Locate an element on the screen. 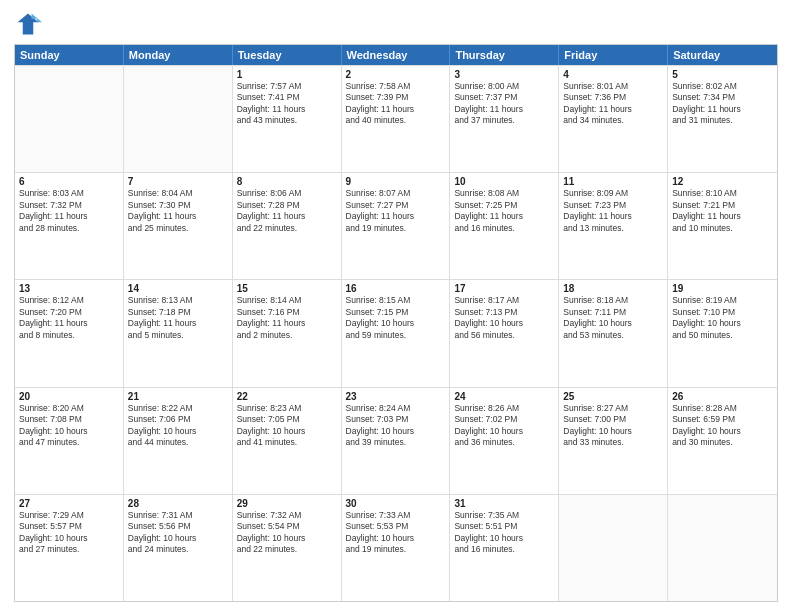 The image size is (792, 612). day-number: 21 is located at coordinates (178, 396).